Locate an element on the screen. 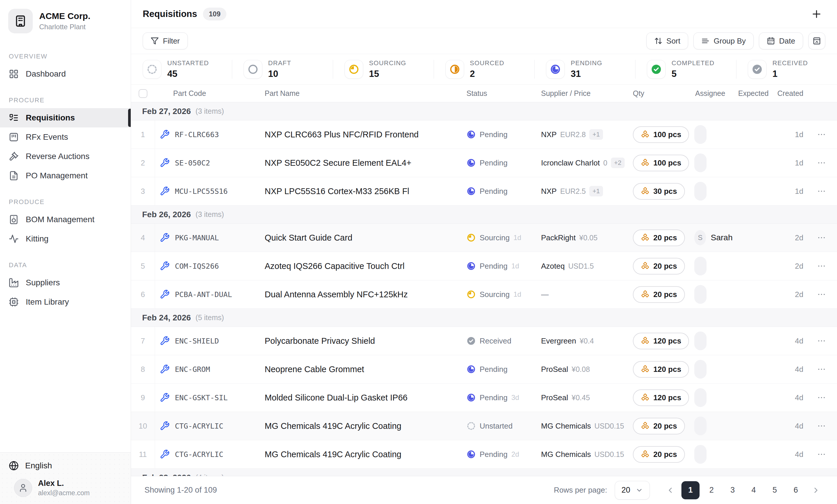  part-code-cell: CTG-ACRYLIC is located at coordinates (210, 426).